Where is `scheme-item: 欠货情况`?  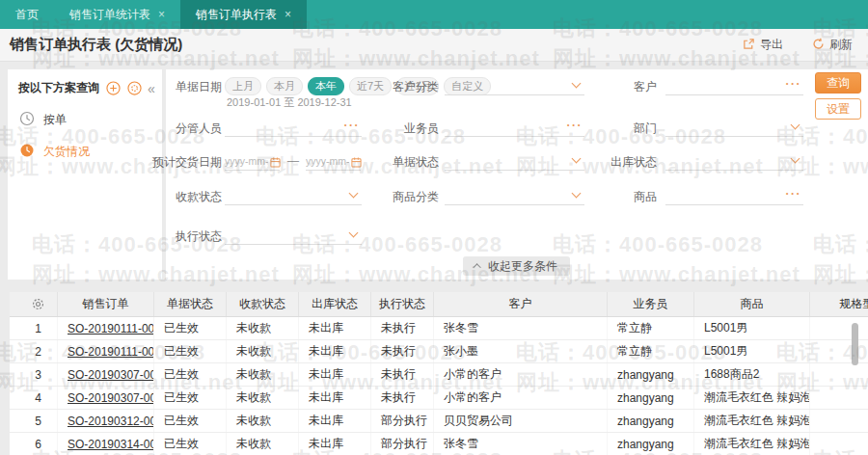 scheme-item: 欠货情况 is located at coordinates (85, 152).